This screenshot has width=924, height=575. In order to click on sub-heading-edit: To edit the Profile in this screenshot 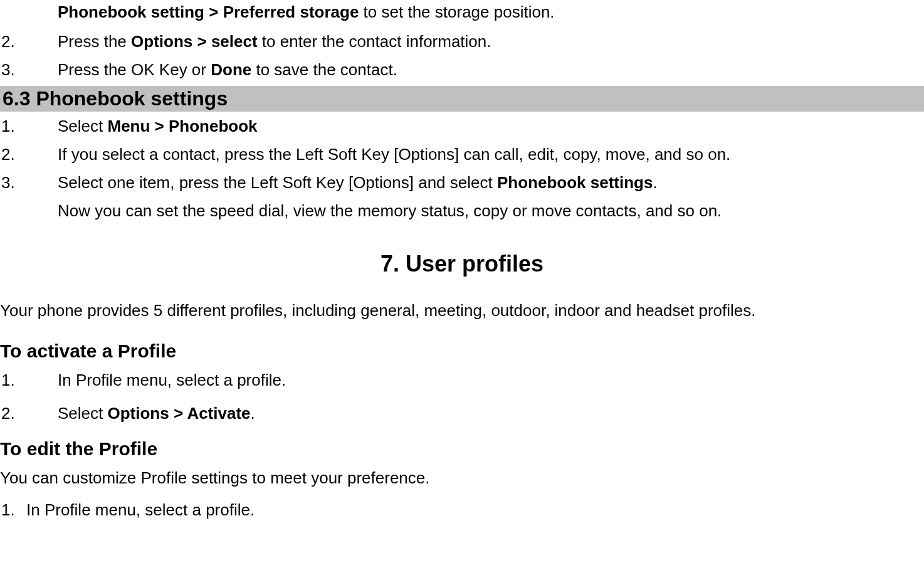, I will do `click(462, 449)`.